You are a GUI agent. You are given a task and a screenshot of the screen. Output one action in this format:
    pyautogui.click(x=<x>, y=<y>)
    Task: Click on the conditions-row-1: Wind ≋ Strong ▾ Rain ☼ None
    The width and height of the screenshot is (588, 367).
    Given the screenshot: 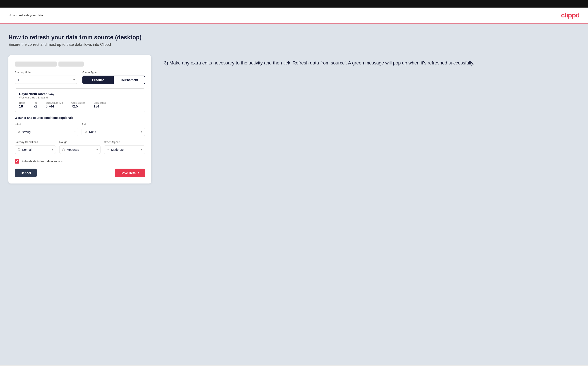 What is the action you would take?
    pyautogui.click(x=80, y=130)
    